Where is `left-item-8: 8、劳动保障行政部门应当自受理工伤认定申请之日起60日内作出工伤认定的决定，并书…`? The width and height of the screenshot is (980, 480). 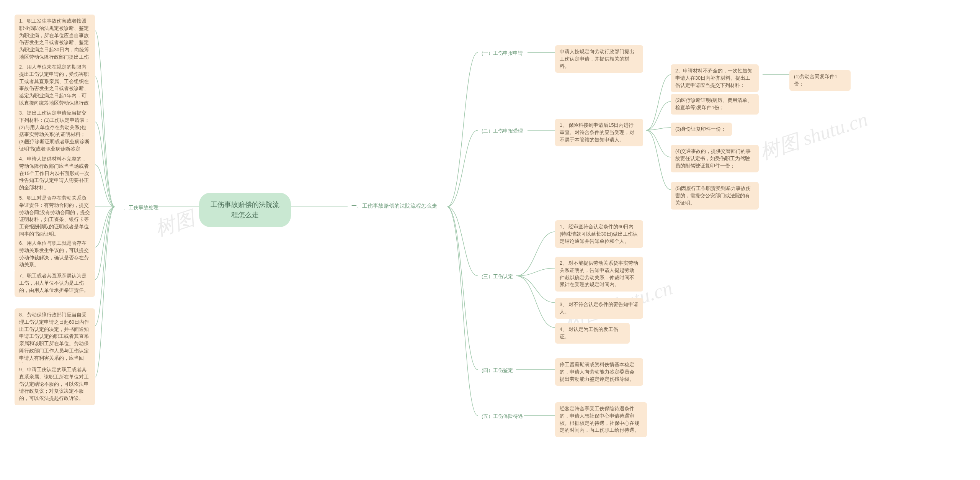 left-item-8: 8、劳动保障行政部门应当自受理工伤认定申请之日起60日内作出工伤认定的决定，并书… is located at coordinates (55, 340).